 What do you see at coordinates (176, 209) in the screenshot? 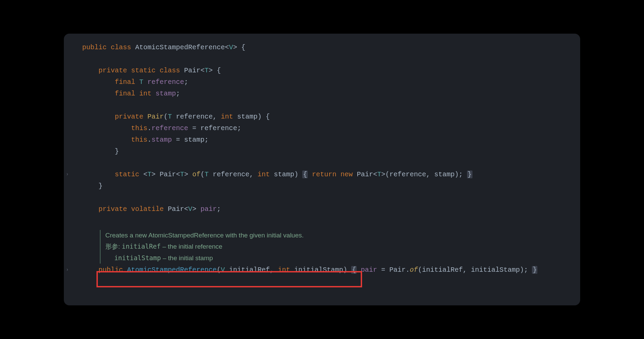
I see `type-name: Pair` at bounding box center [176, 209].